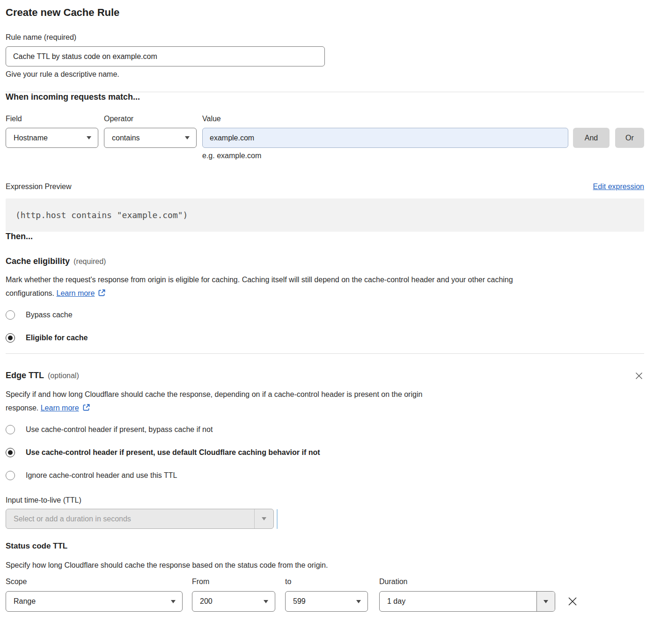  What do you see at coordinates (150, 131) in the screenshot?
I see `operator-column: Operator contains` at bounding box center [150, 131].